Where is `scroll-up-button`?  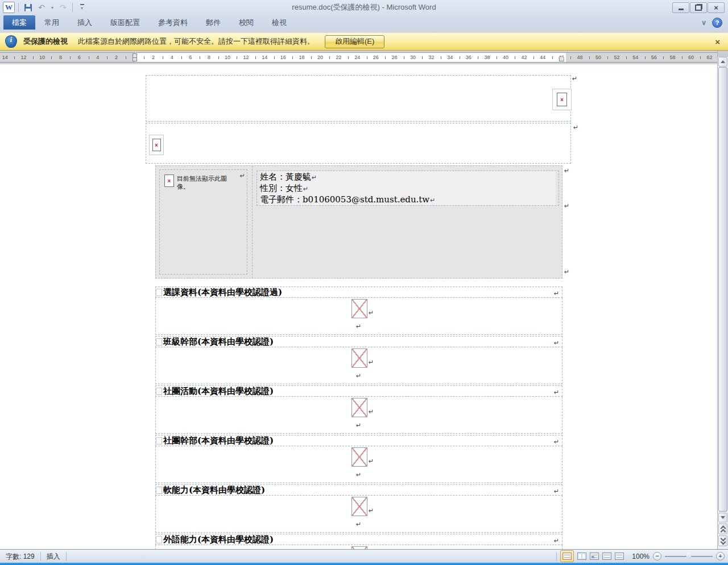
scroll-up-button is located at coordinates (723, 61).